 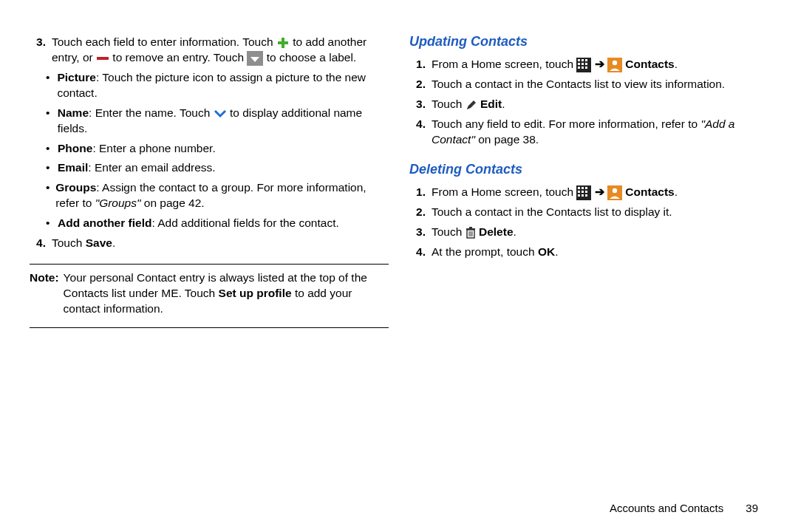 What do you see at coordinates (209, 196) in the screenshot?
I see `bullet-groups: • Groups: Assign the contact to a group.…` at bounding box center [209, 196].